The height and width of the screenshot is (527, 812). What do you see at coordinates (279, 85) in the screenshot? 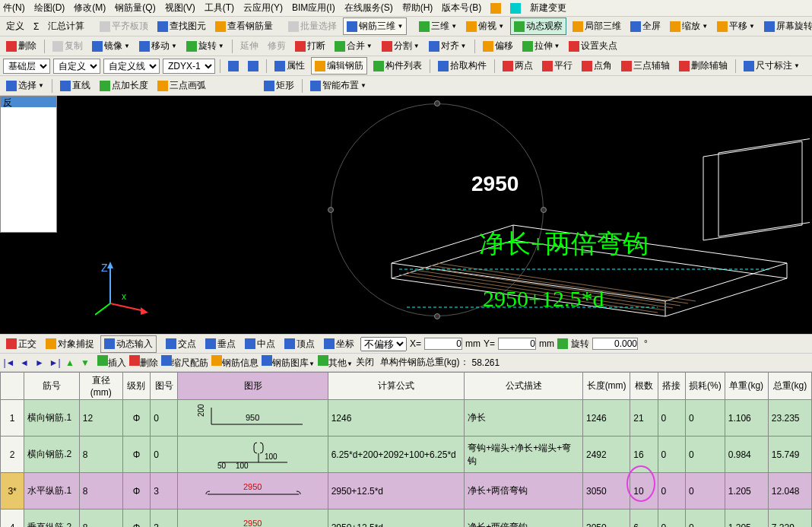
I see `rect-button: 矩形` at bounding box center [279, 85].